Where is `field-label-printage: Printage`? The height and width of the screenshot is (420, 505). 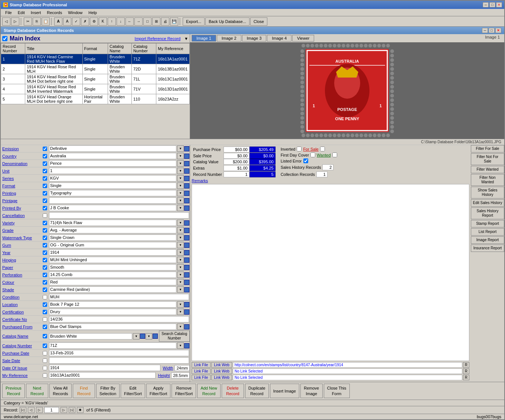 field-label-printage: Printage is located at coordinates (21, 201).